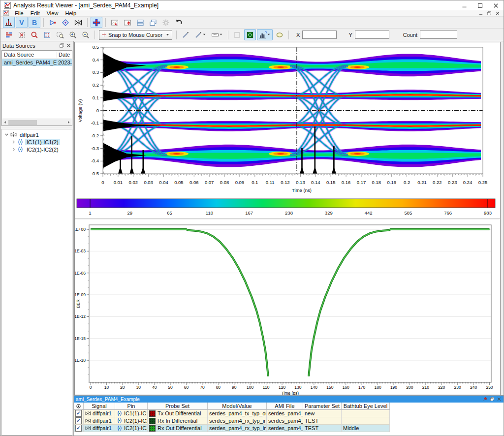  I want to click on add-probe-button, so click(96, 23).